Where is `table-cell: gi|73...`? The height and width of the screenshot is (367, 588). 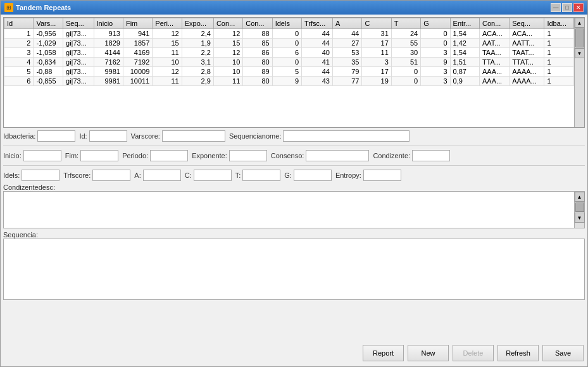 table-cell: gi|73... is located at coordinates (78, 62).